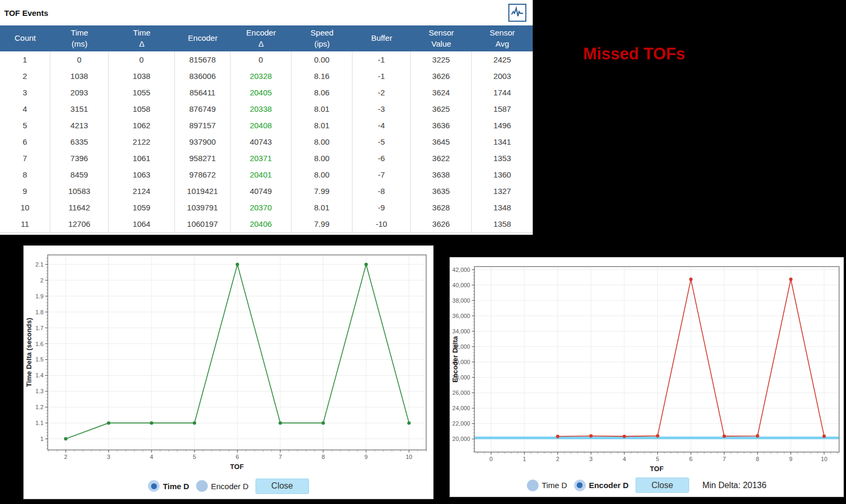  What do you see at coordinates (441, 76) in the screenshot?
I see `table-cell: 3626` at bounding box center [441, 76].